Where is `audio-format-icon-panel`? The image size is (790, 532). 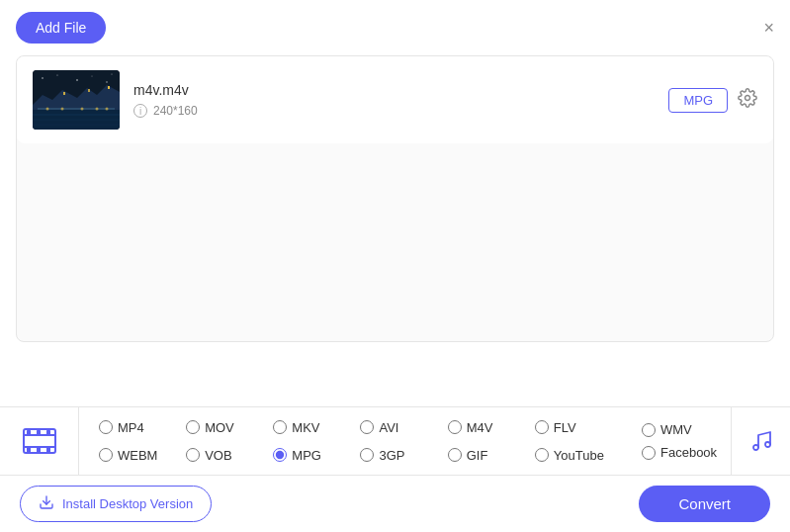
audio-format-icon-panel is located at coordinates (760, 441).